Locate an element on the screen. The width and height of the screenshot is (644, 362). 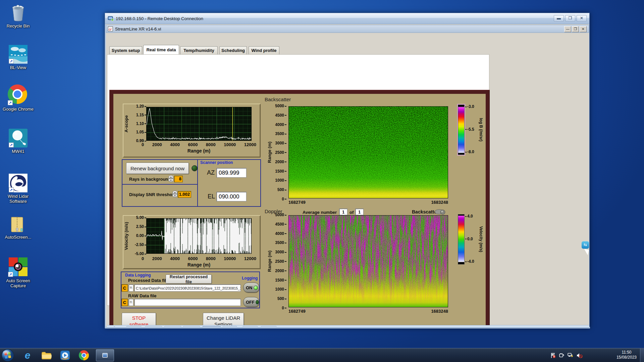
snr-spinner: ▲▼ is located at coordinates (175, 194).